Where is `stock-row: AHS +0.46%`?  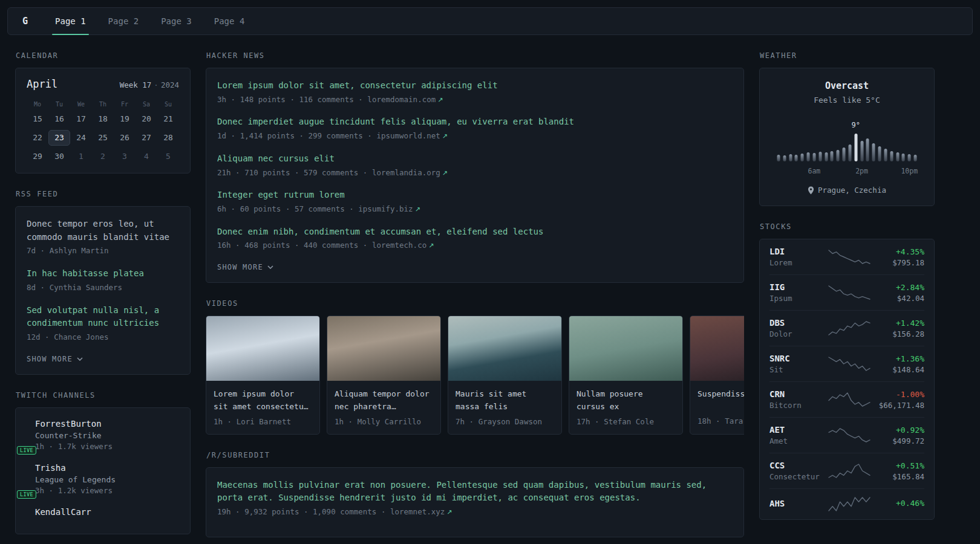
stock-row: AHS +0.46% is located at coordinates (847, 504).